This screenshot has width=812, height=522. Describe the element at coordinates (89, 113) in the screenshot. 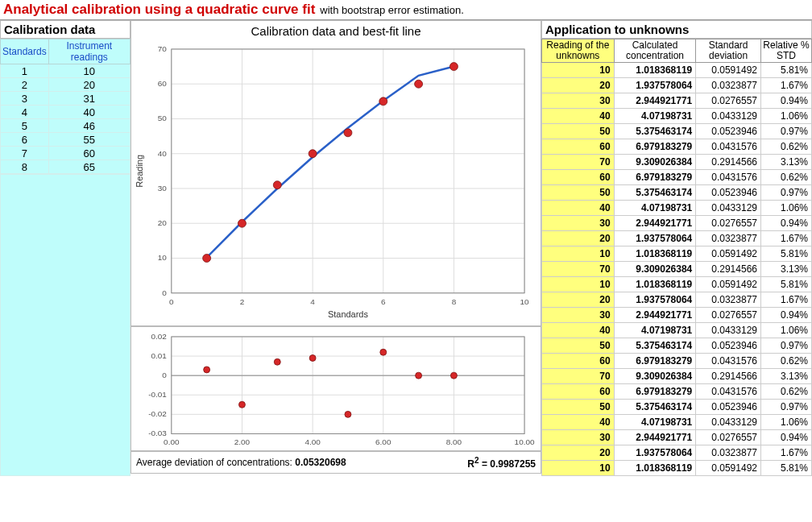

I see `calib-read: 40` at that location.